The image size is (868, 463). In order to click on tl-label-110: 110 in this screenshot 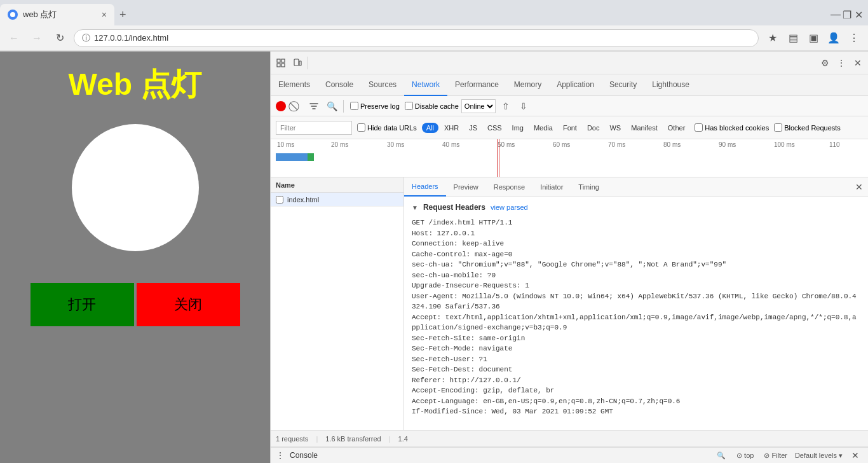, I will do `click(835, 145)`.